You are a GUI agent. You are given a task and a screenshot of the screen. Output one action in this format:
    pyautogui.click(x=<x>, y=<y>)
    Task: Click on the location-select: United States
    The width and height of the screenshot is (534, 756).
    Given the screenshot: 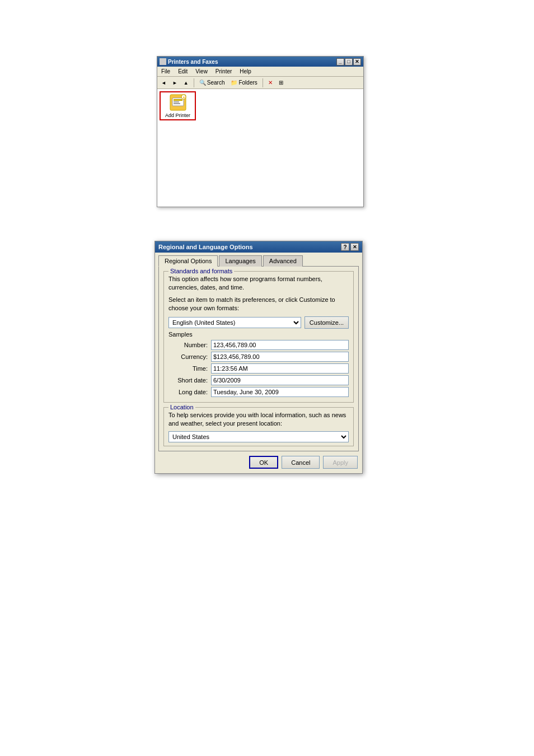 What is the action you would take?
    pyautogui.click(x=259, y=437)
    